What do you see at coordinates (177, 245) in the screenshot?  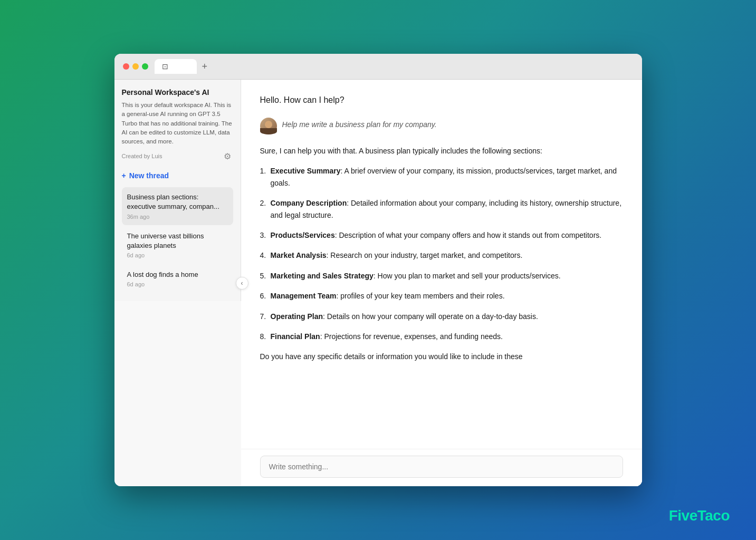 I see `thread-item: The universe vast billions galaxies plan…` at bounding box center [177, 245].